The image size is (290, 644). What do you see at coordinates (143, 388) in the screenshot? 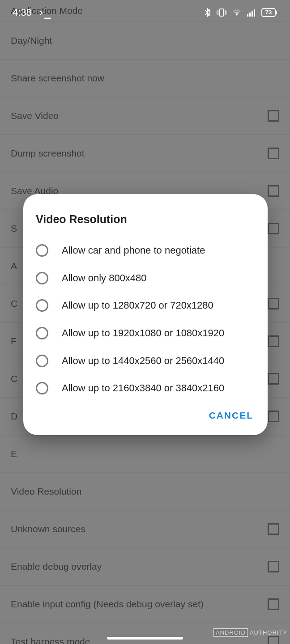
I see `option-label: Allow up to 2160x3840 or 3840x2160` at bounding box center [143, 388].